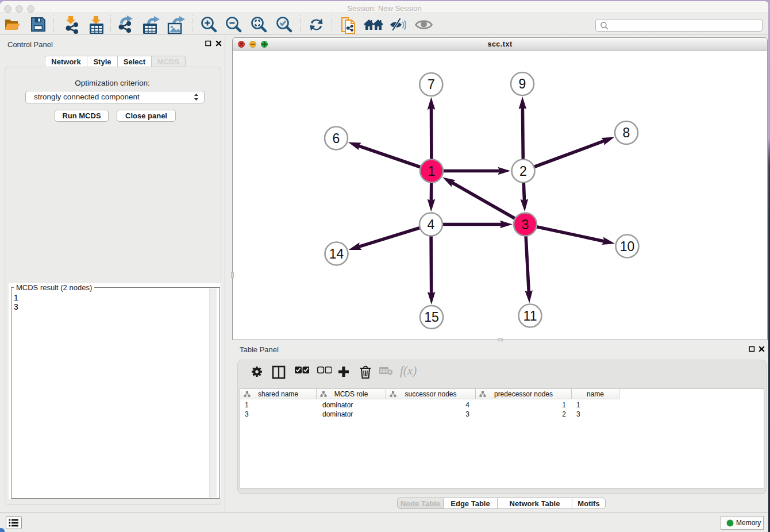 The height and width of the screenshot is (532, 770). I want to click on svg-text: 10, so click(627, 246).